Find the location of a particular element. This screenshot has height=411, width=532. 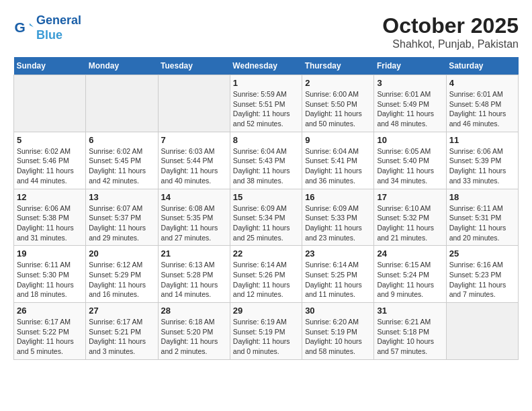

calendar-cell: 19Sunrise: 6:11 AM Sunset: 5:30 PM Dayli… is located at coordinates (50, 274).